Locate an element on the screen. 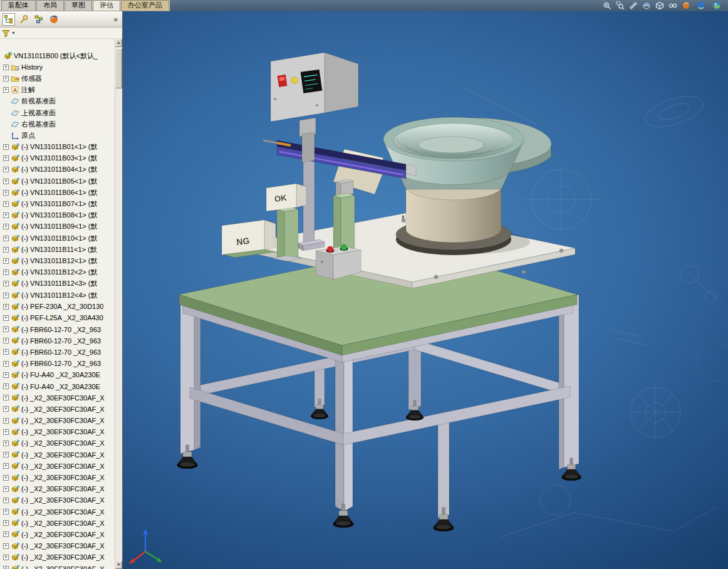 This screenshot has height=569, width=728. displaymanager-tab-icon is located at coordinates (54, 19).